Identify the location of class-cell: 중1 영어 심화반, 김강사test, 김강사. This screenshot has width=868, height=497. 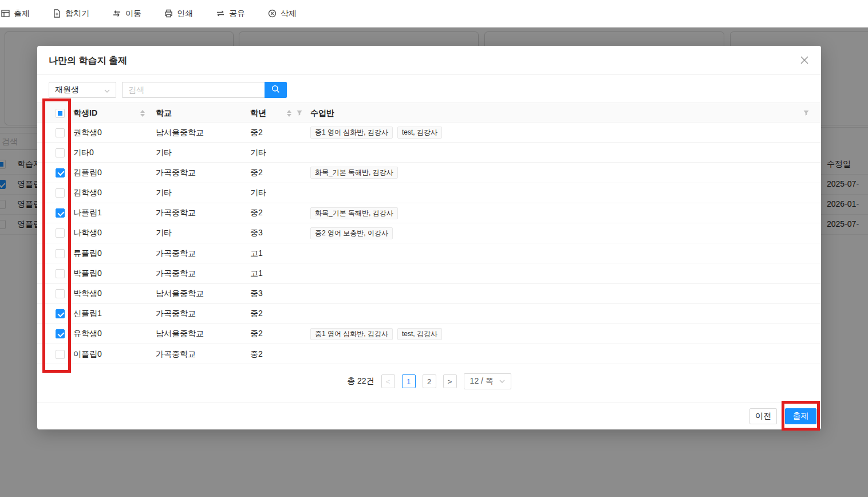
(511, 334).